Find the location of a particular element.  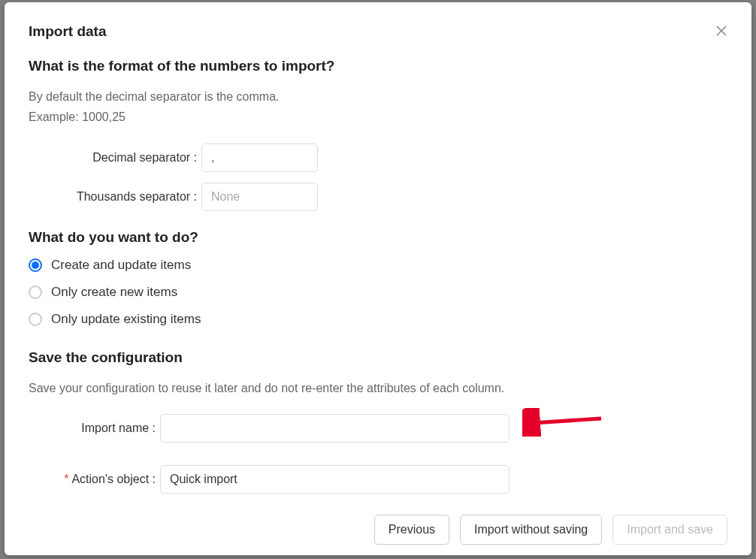

radio-label: Only update existing items is located at coordinates (126, 319).